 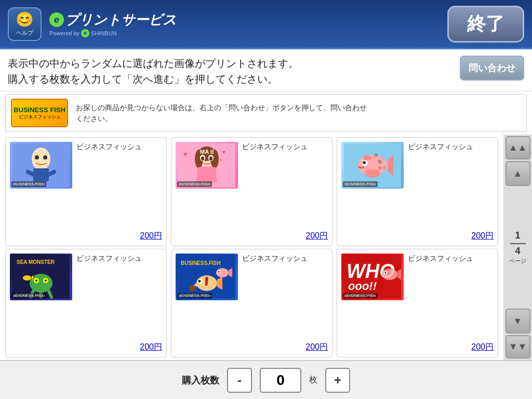 What do you see at coordinates (201, 263) in the screenshot?
I see `svg-text: BUSINESS.FISH` at bounding box center [201, 263].